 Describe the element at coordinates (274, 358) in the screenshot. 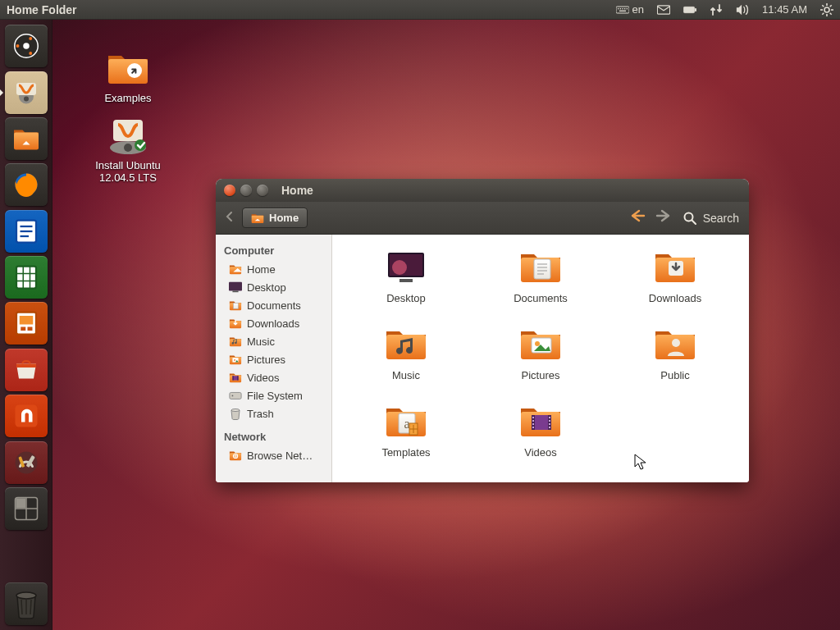

I see `sidebar: Computer HomeDesktopDocumentsDownloadsMu…` at that location.